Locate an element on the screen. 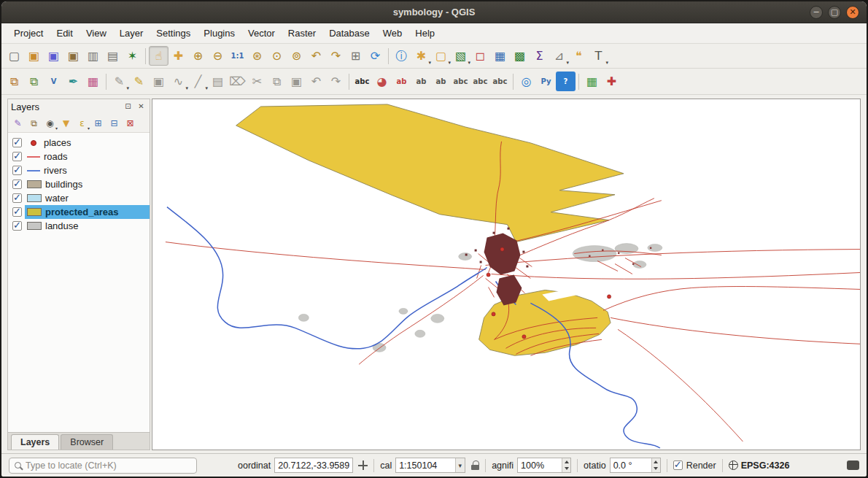  menu-edit: Edit is located at coordinates (64, 34).